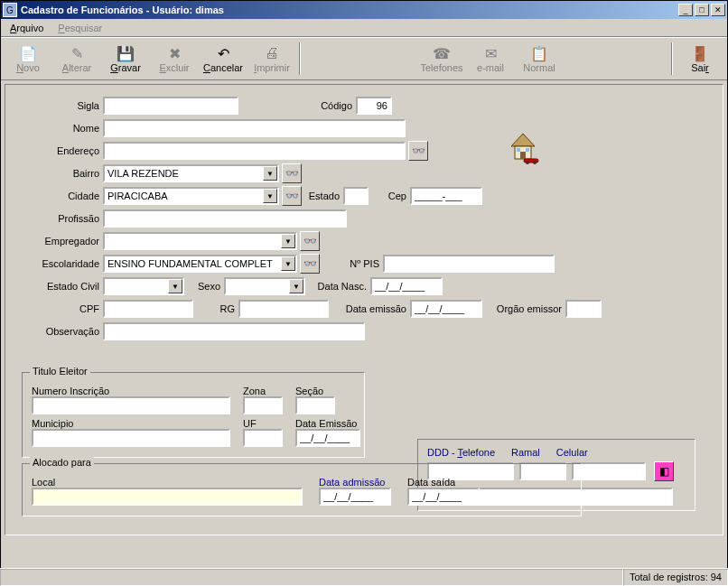  What do you see at coordinates (702, 10) in the screenshot?
I see `maximize-button: □` at bounding box center [702, 10].